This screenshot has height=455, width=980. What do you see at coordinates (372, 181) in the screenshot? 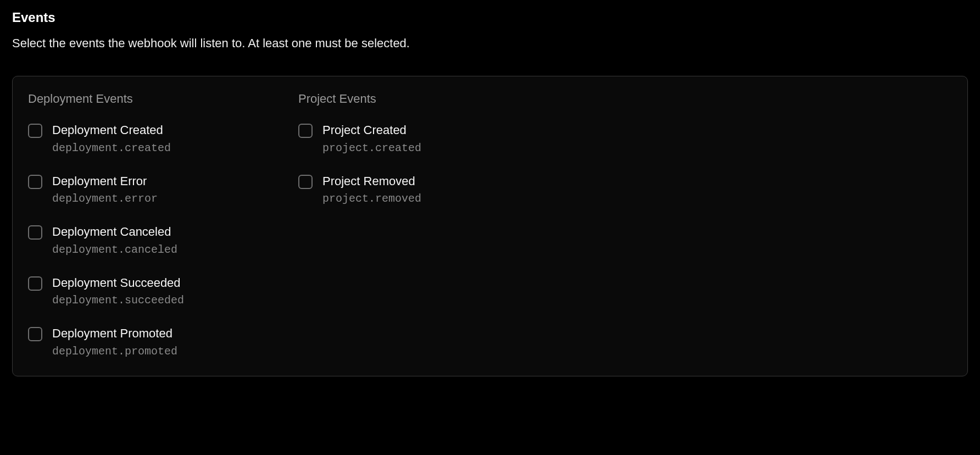
I see `event-label: Project Removed` at bounding box center [372, 181].